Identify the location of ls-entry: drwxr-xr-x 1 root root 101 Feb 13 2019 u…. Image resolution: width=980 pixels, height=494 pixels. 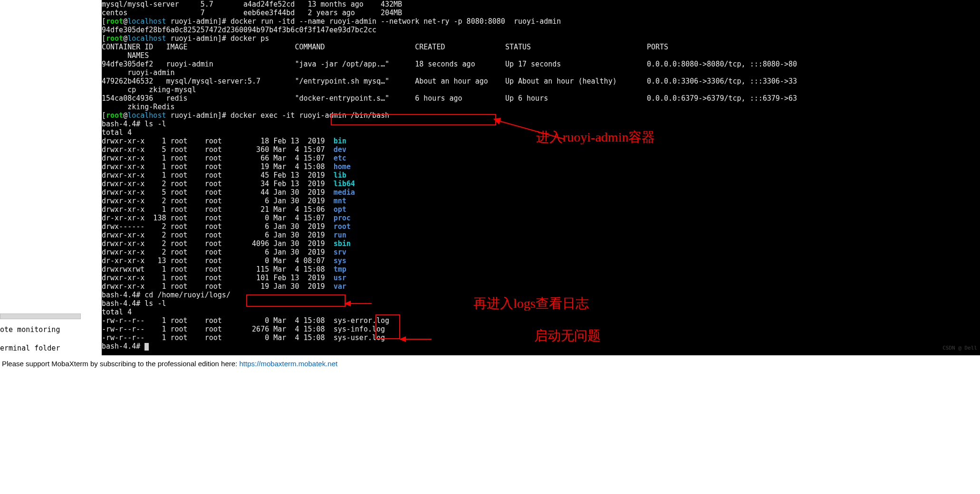
(541, 278).